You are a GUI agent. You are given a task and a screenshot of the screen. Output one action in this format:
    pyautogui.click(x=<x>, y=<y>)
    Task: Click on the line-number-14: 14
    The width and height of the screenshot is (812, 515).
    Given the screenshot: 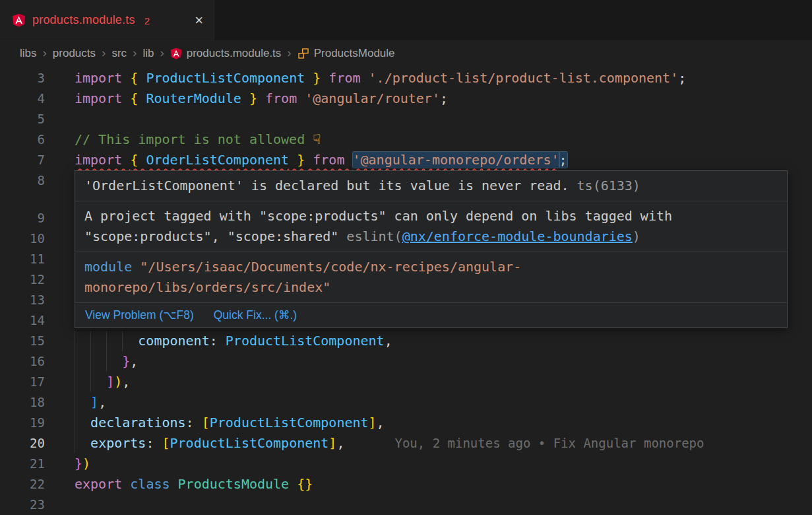 What is the action you would take?
    pyautogui.click(x=22, y=321)
    